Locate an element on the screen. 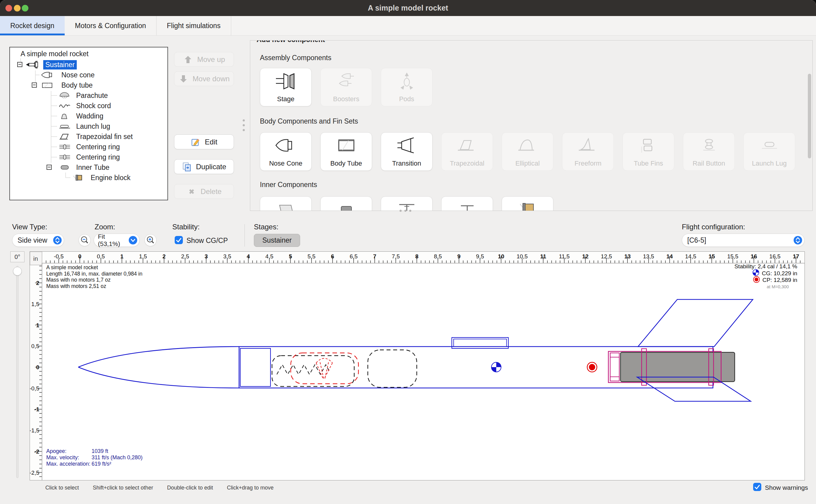  flight-stat-row: Max. velocity:311 ft/s (Mach 0,280) is located at coordinates (95, 457).